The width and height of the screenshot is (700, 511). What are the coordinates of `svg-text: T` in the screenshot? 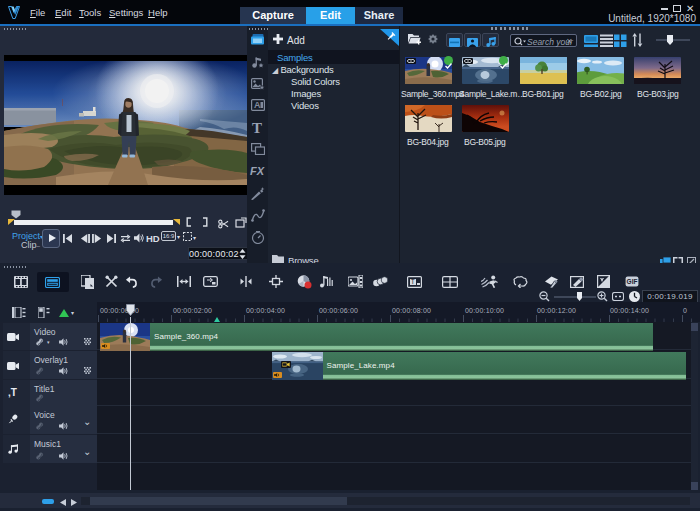 It's located at (413, 282).